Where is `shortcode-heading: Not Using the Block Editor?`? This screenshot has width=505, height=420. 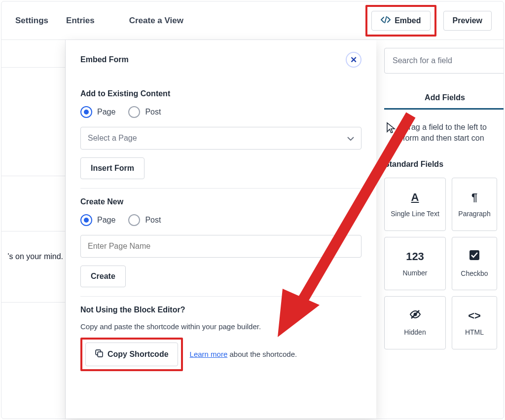
shortcode-heading: Not Using the Block Editor? is located at coordinates (221, 310).